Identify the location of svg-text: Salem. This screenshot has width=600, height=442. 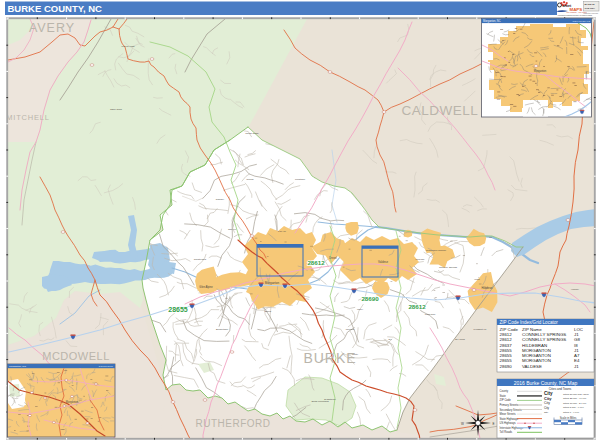
(268, 311).